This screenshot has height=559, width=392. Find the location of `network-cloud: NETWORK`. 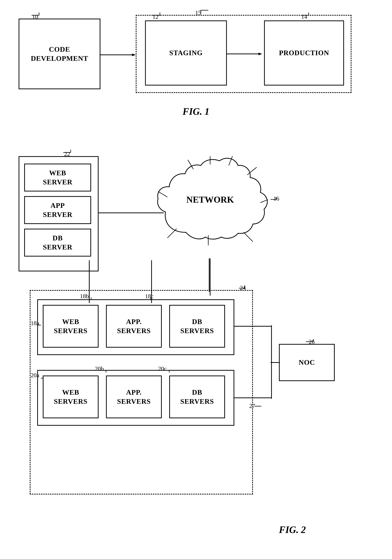

network-cloud: NETWORK is located at coordinates (210, 208).